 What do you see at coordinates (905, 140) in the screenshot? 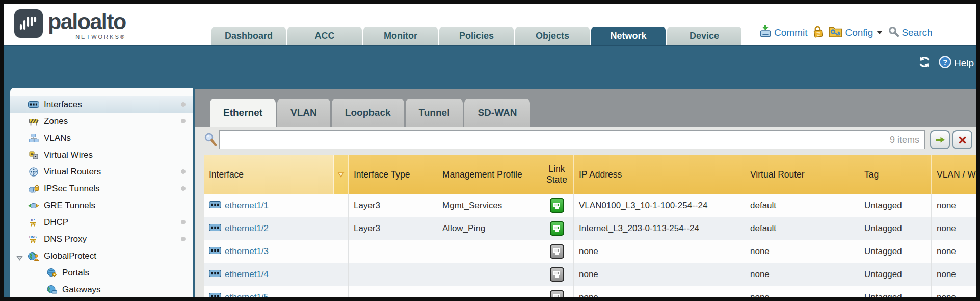
I see `items-count: 9 items` at bounding box center [905, 140].